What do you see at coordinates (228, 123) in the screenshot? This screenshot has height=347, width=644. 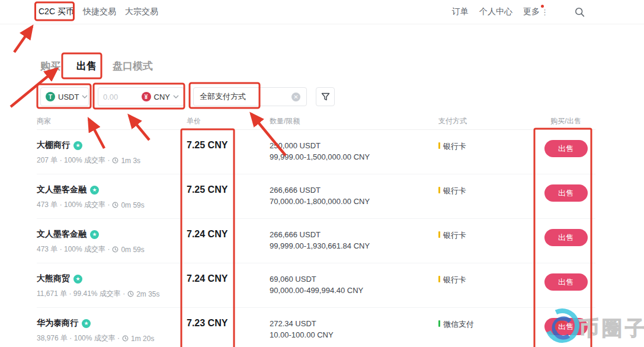 I see `header-price: 单价` at bounding box center [228, 123].